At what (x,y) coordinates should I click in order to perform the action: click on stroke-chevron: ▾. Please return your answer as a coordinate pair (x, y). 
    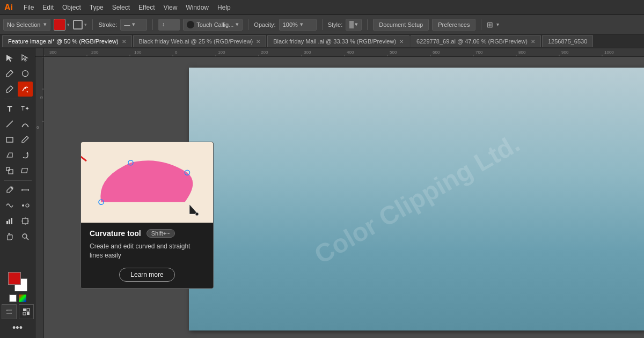
    Looking at the image, I should click on (86, 25).